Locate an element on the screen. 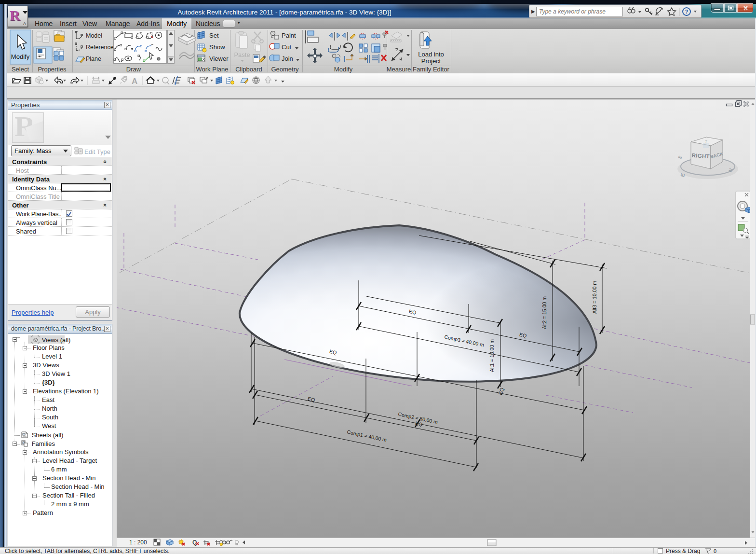  svg-text: 1 : 200 is located at coordinates (138, 542).